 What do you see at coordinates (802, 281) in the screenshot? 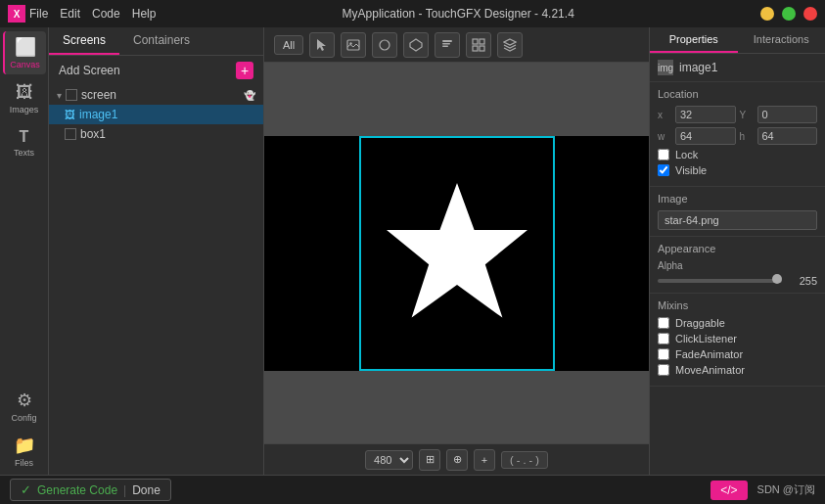
I see `alpha-value: 255` at bounding box center [802, 281].